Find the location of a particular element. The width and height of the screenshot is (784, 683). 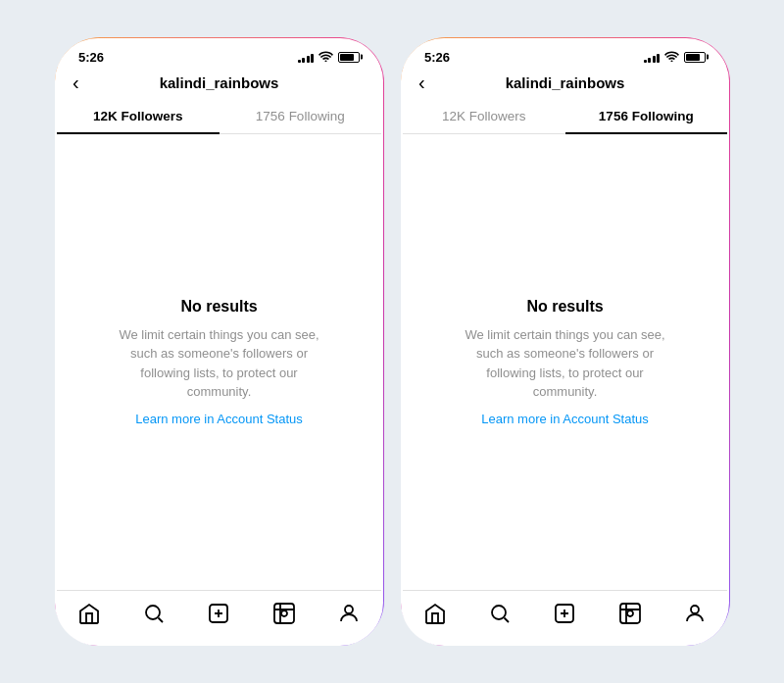

no-results-title-2: No results is located at coordinates (564, 307).